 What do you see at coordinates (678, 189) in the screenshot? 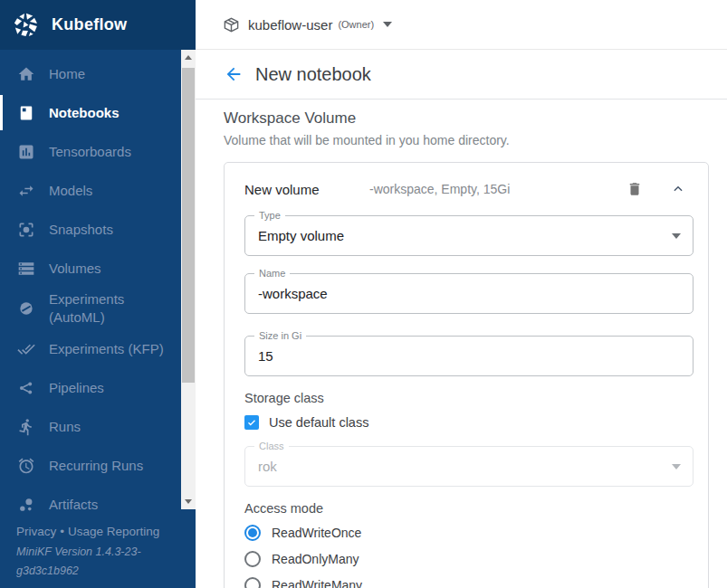
I see `collapse-volume-button` at bounding box center [678, 189].